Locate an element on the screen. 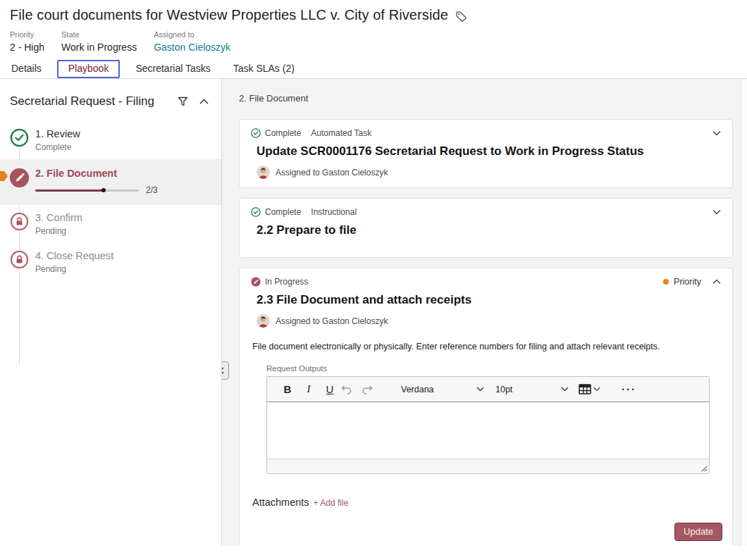 The image size is (747, 560). font-size-value: 10pt is located at coordinates (504, 390).